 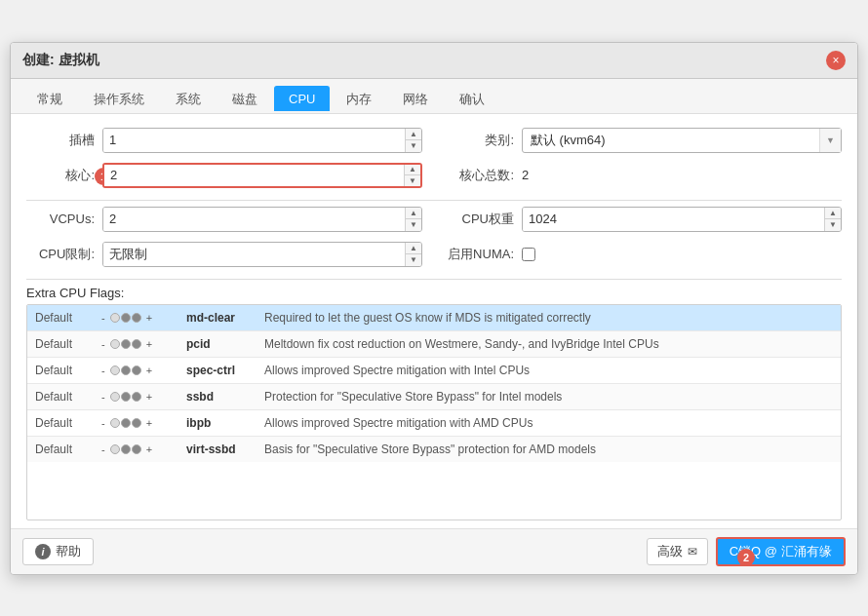 What do you see at coordinates (434, 343) in the screenshot?
I see `table-row: Default - + pcidMeltdown fix cost reduct…` at bounding box center [434, 343].